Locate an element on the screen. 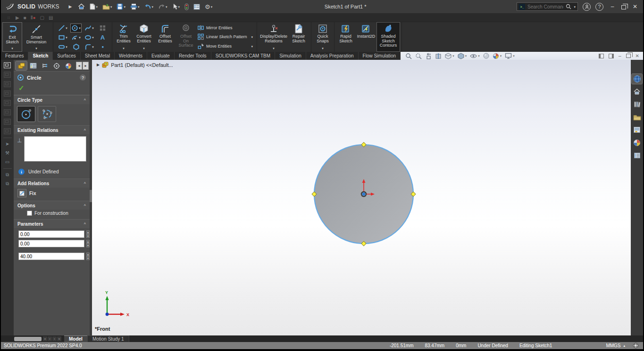 Image resolution: width=644 pixels, height=351 pixels. undo-button: ▾ is located at coordinates (149, 7).